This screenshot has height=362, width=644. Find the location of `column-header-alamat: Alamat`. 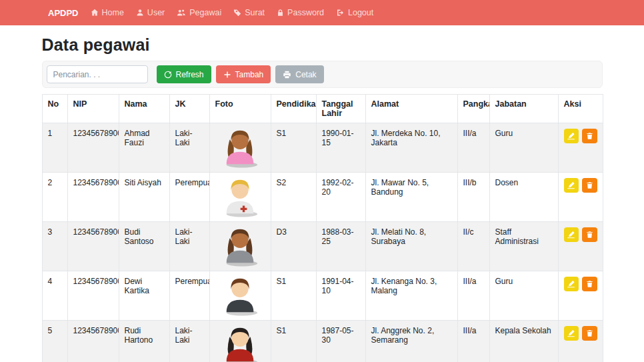

column-header-alamat: Alamat is located at coordinates (411, 109).